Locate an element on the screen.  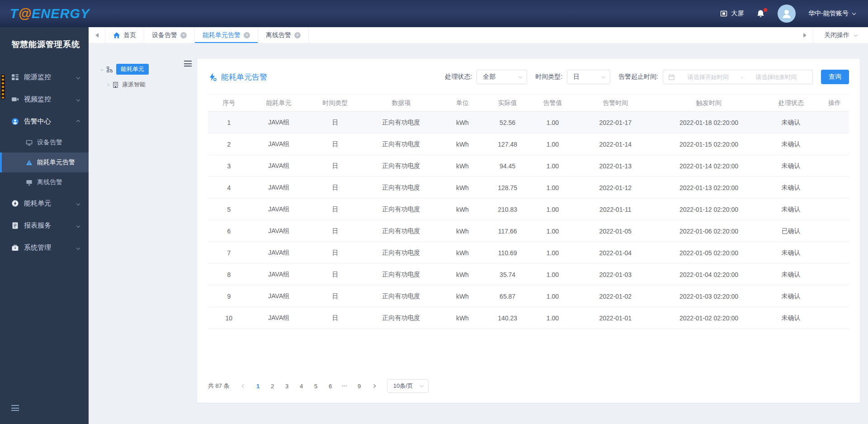
tree-node-label-selected: 能耗单元 is located at coordinates (132, 69).